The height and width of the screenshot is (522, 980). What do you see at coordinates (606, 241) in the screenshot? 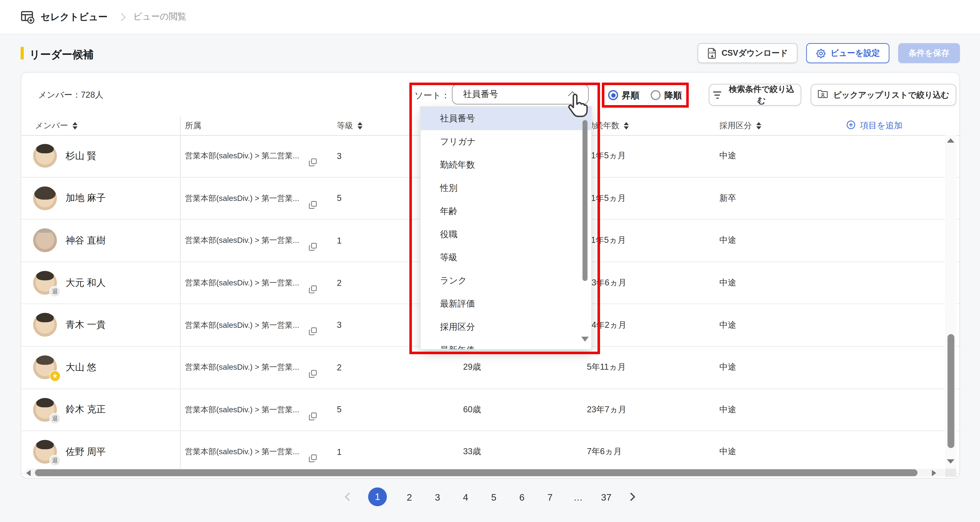
I see `member-tenure: 11年5ヵ月` at bounding box center [606, 241].